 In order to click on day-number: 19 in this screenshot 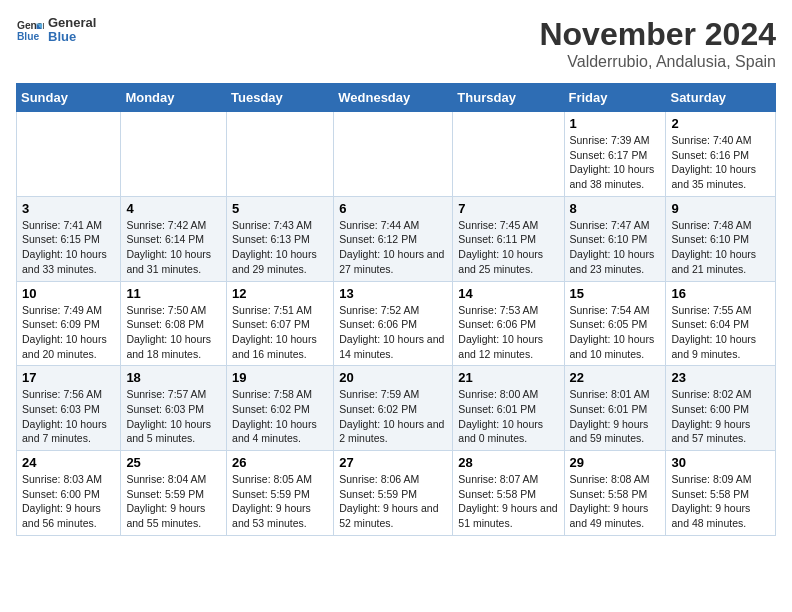, I will do `click(280, 378)`.